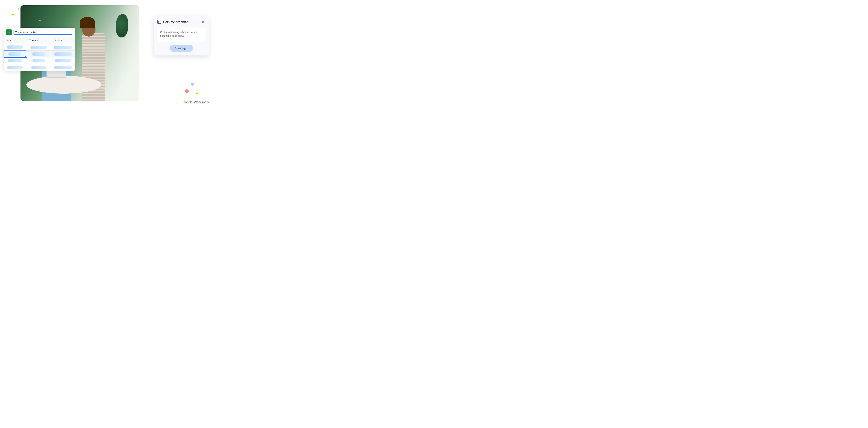 The height and width of the screenshot is (428, 868). What do you see at coordinates (26, 57) in the screenshot?
I see `selection-handle` at bounding box center [26, 57].